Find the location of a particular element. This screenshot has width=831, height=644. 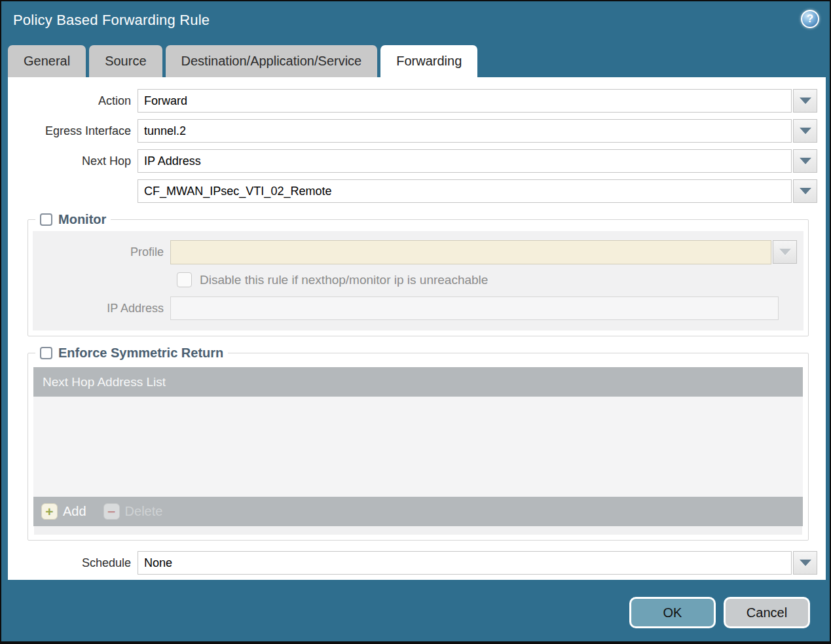

next-hop-dropdown-button is located at coordinates (805, 161).